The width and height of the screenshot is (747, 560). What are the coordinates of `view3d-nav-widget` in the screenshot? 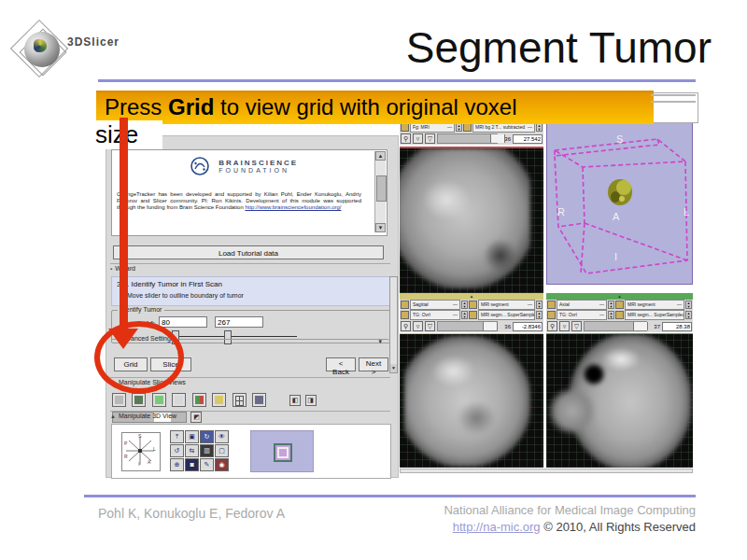 It's located at (282, 452).